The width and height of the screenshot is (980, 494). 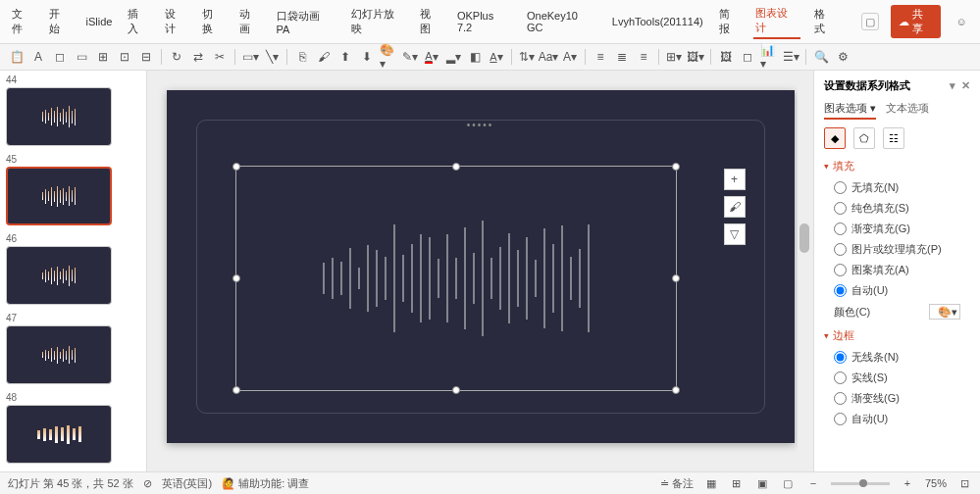 I want to click on slideshow-view-icon: ▢, so click(x=788, y=483).